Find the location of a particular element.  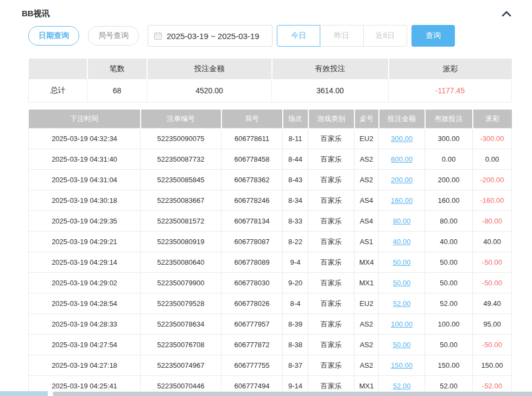

cell-table-number: AS1 is located at coordinates (367, 242).